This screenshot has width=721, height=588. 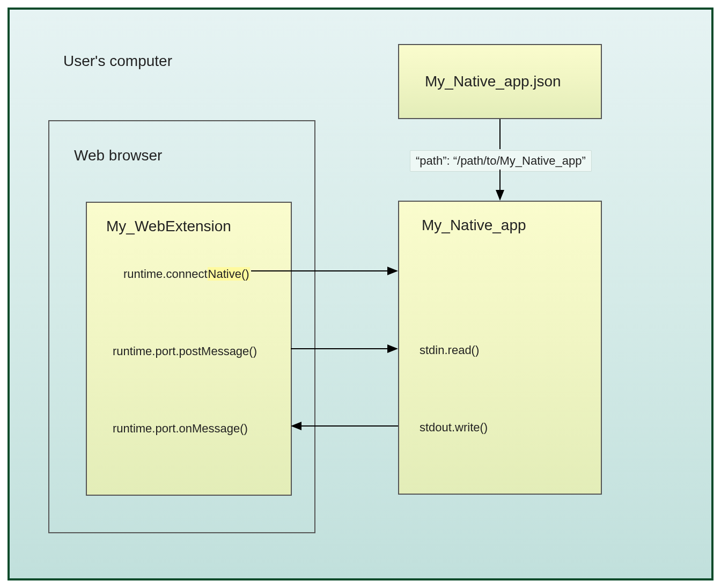 What do you see at coordinates (118, 61) in the screenshot?
I see `user-computer-label: User's computer` at bounding box center [118, 61].